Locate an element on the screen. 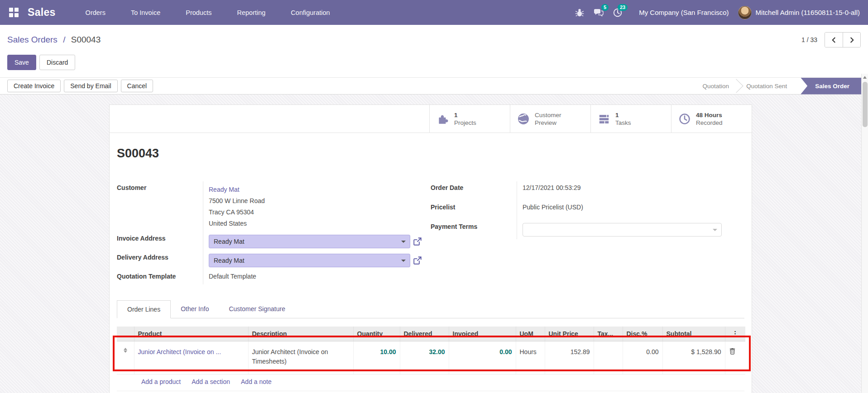 Image resolution: width=868 pixels, height=393 pixels. hours-recorded-label: Recorded is located at coordinates (709, 123).